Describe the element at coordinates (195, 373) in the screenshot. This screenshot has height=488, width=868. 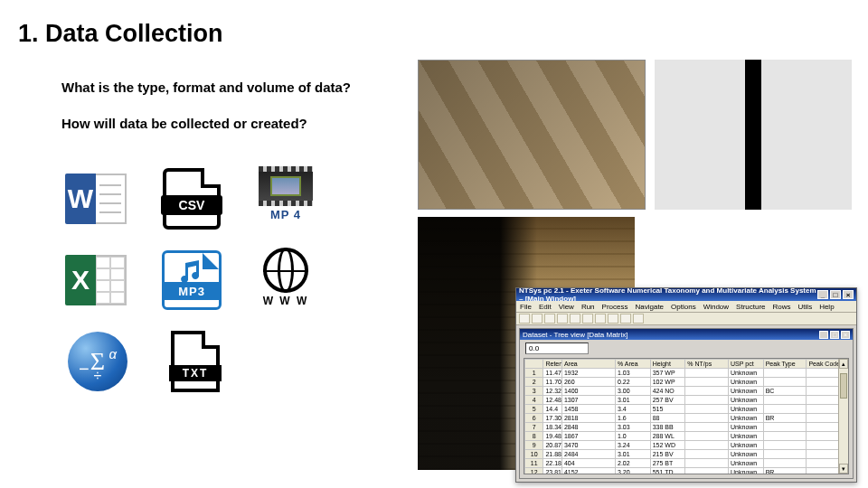
I see `txt-label: TXT` at that location.